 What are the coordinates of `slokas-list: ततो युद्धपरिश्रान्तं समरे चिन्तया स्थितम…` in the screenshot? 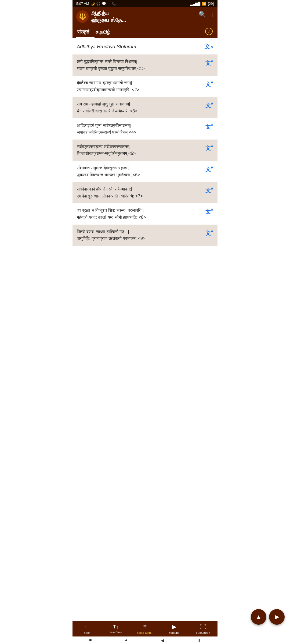 It's located at (145, 150).